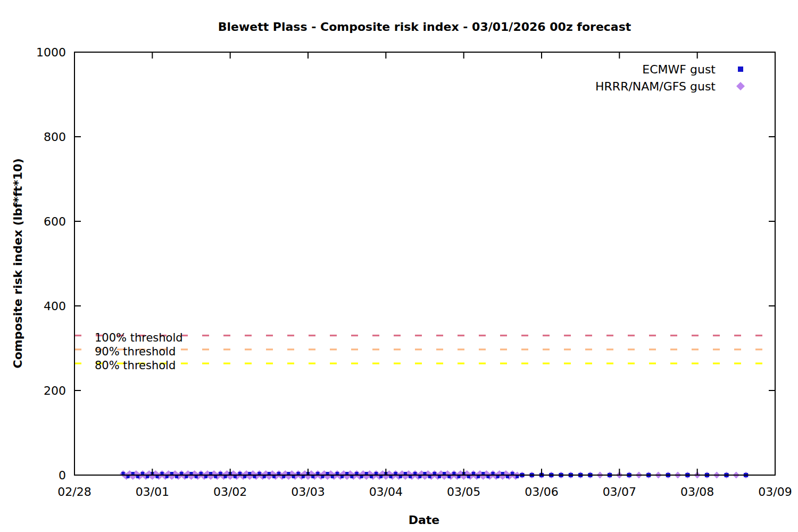 The height and width of the screenshot is (532, 798). Describe the element at coordinates (51, 52) in the screenshot. I see `y-tick-label: 1000` at that location.